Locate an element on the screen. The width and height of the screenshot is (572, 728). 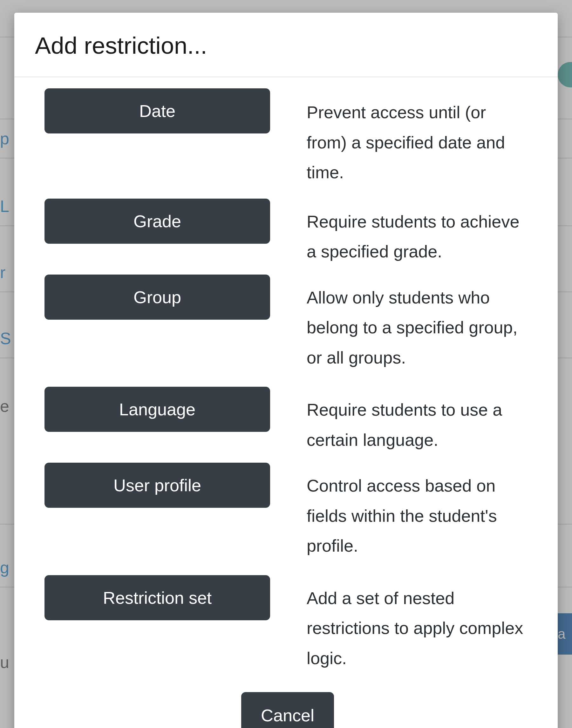
restriction-row-group: Group Allow only students who belong to … is located at coordinates (288, 323).